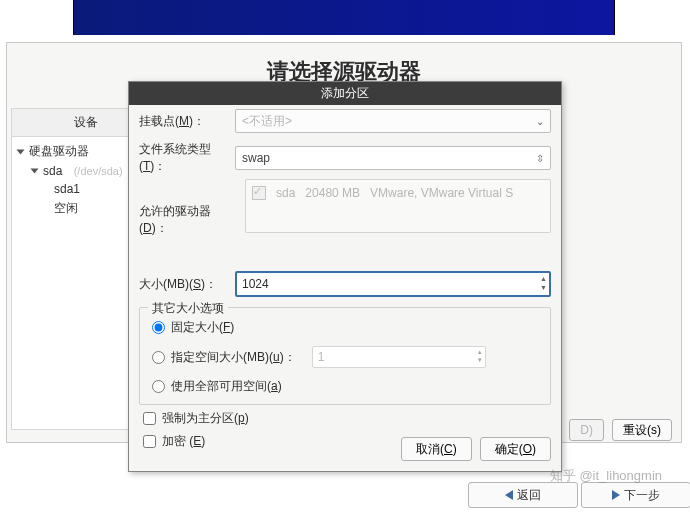 This screenshot has width=690, height=517. I want to click on tree-label: sda1, so click(67, 189).